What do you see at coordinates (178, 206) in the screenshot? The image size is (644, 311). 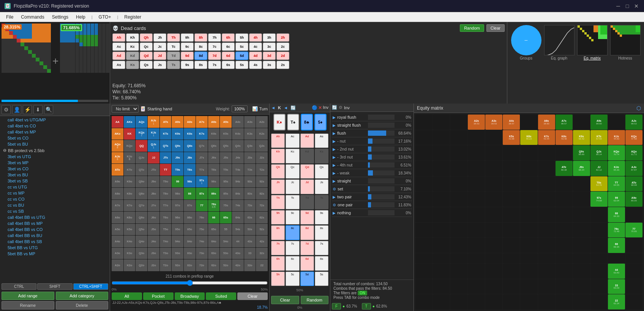 I see `hand-cell-97o: 97o` at bounding box center [178, 206].